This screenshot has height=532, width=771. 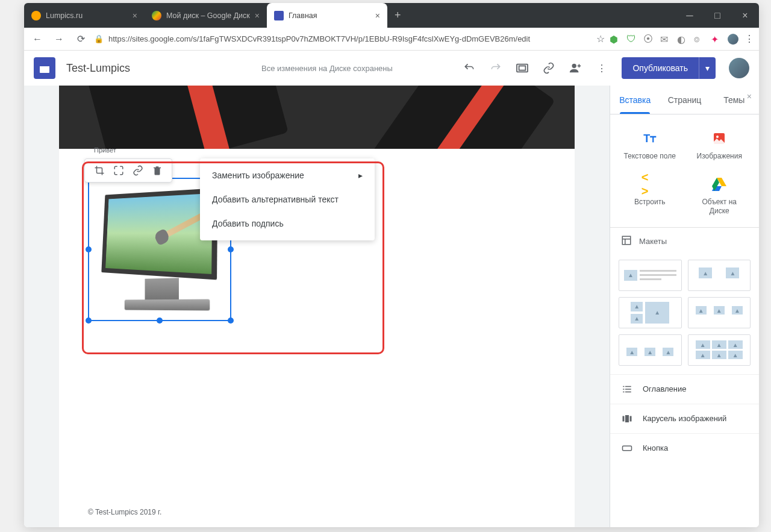 What do you see at coordinates (664, 389) in the screenshot?
I see `sidebar-item-label: Оглавление` at bounding box center [664, 389].